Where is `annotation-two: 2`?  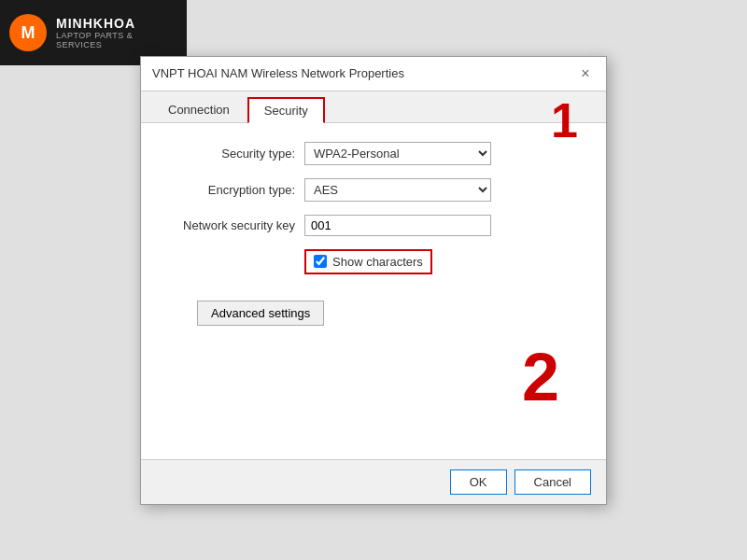
annotation-two: 2 is located at coordinates (541, 377).